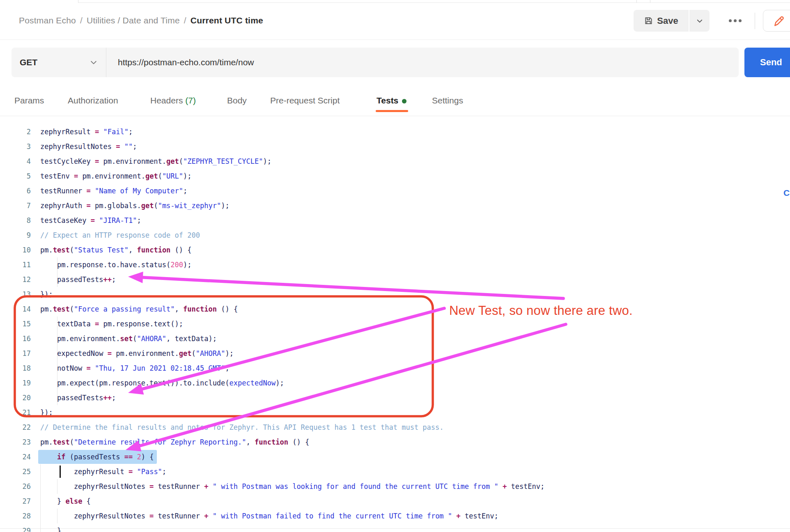 The image size is (790, 532). What do you see at coordinates (755, 21) in the screenshot?
I see `header-divider` at bounding box center [755, 21].